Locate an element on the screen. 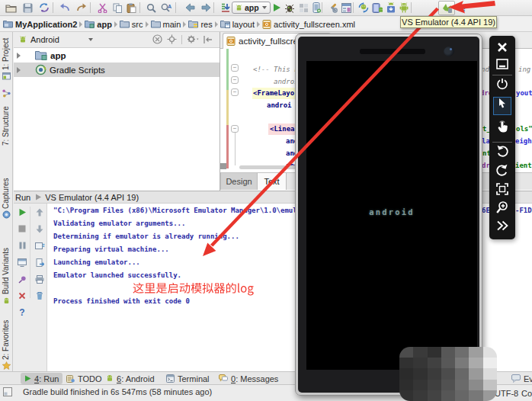 The image size is (532, 401). avd-manager-icon is located at coordinates (377, 8).